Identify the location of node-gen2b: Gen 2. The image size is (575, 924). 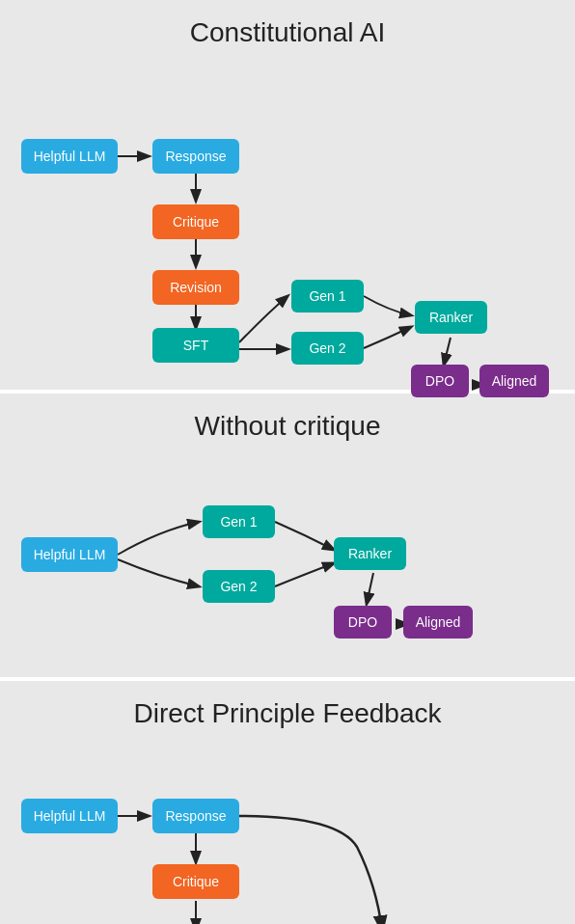
(239, 586).